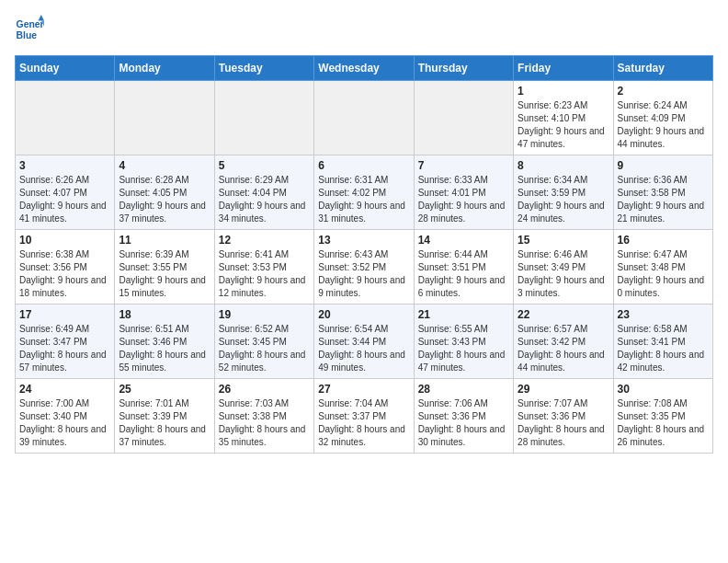 The height and width of the screenshot is (563, 728). Describe the element at coordinates (364, 423) in the screenshot. I see `day-info: Sunrise: 7:04 AM Sunset: 3:37 PM Dayligh…` at that location.